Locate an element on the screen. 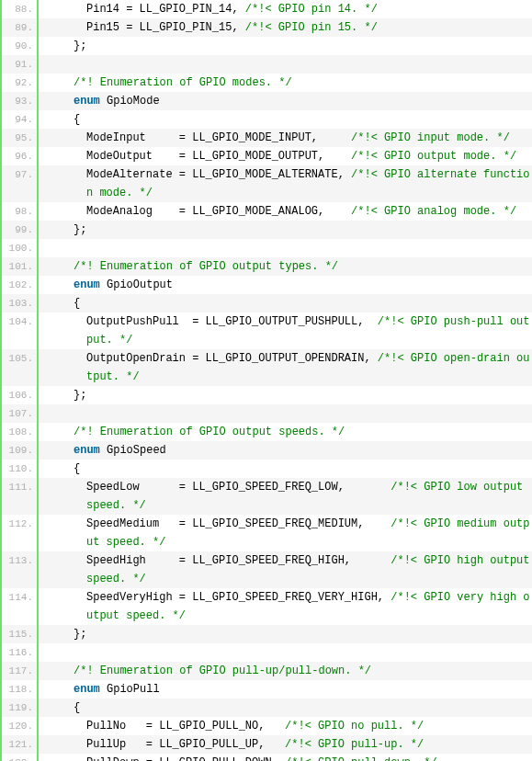 The width and height of the screenshot is (532, 761). text-token: GpioPull is located at coordinates (130, 689).